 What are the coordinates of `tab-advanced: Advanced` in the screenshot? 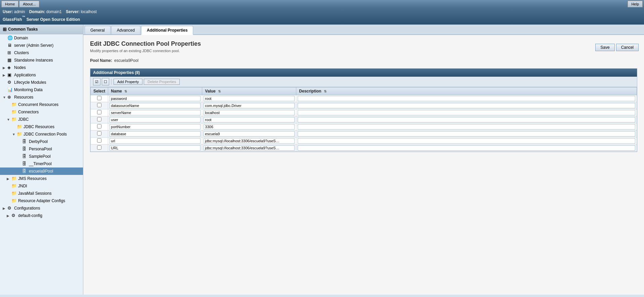 It's located at (126, 30).